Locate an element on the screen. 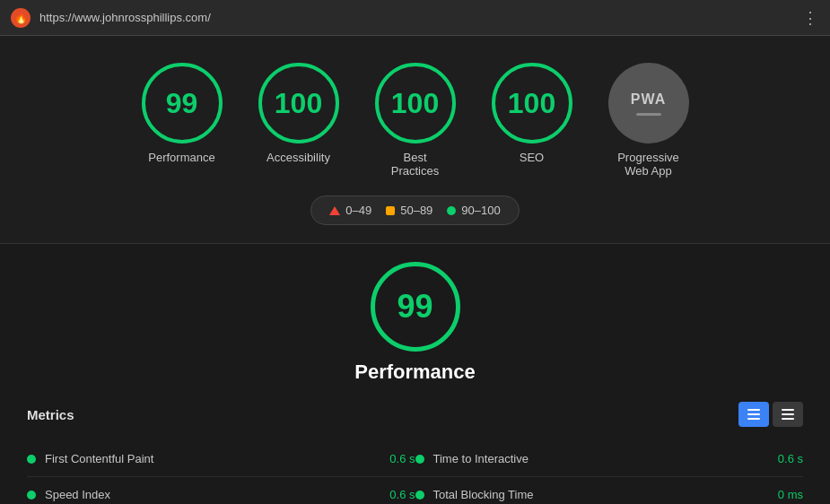 This screenshot has height=504, width=830. metric-row-tbt: Total Blocking Time 0 ms is located at coordinates (610, 491).